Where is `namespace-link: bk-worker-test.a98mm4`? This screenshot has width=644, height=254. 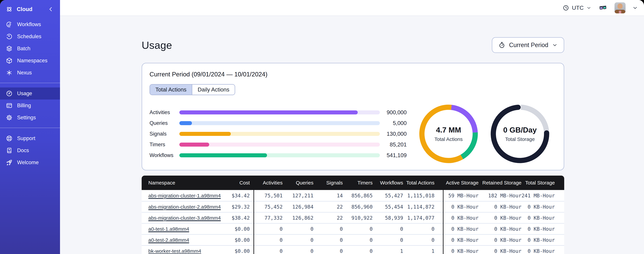 namespace-link: bk-worker-test.a98mm4 is located at coordinates (175, 251).